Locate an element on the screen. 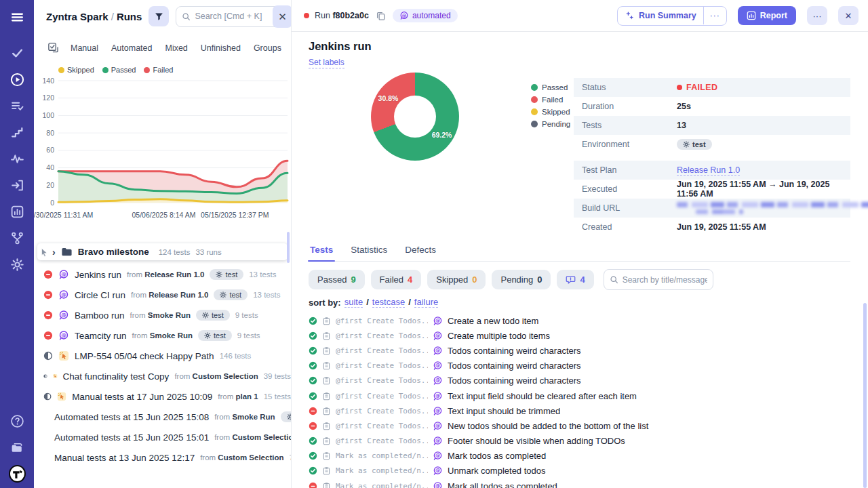 This screenshot has height=488, width=868. filter-button is located at coordinates (159, 16).